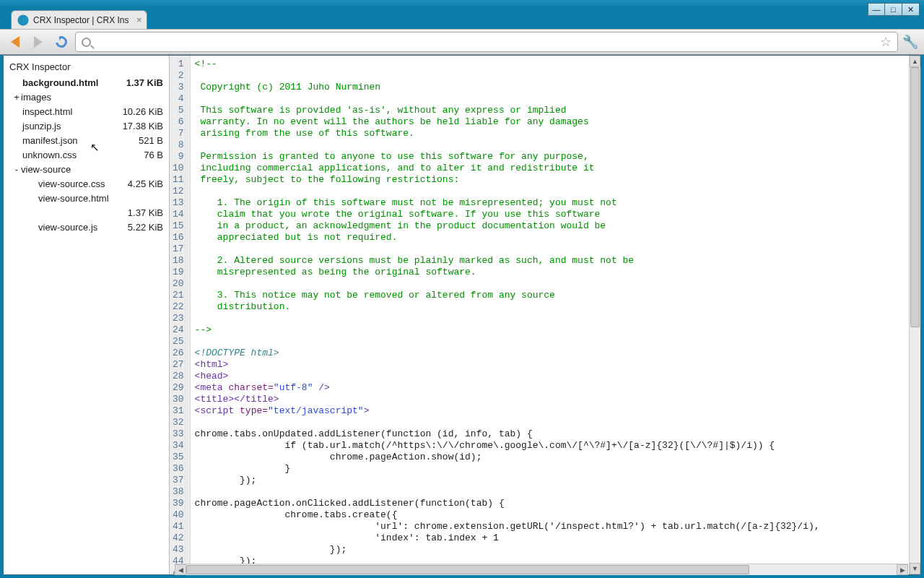 The width and height of the screenshot is (924, 578). I want to click on reload-button, so click(61, 42).